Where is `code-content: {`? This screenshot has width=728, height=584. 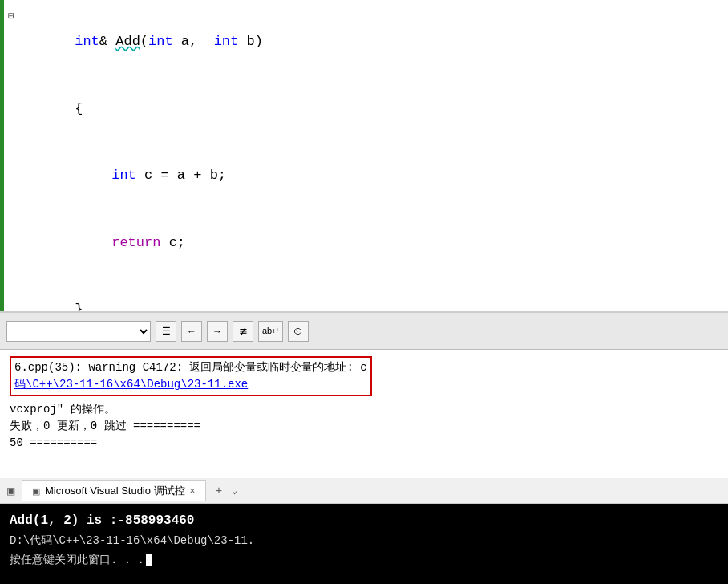 code-content: { is located at coordinates (375, 109).